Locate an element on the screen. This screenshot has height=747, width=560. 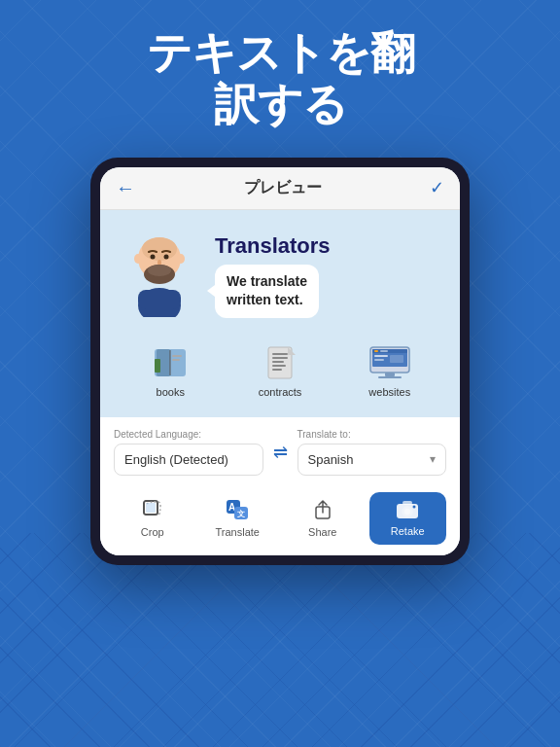
avatar is located at coordinates (159, 273).